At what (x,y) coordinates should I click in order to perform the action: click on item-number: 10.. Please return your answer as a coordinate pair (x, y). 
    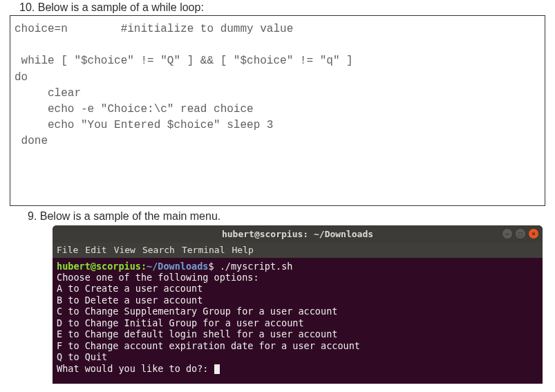
    Looking at the image, I should click on (27, 7).